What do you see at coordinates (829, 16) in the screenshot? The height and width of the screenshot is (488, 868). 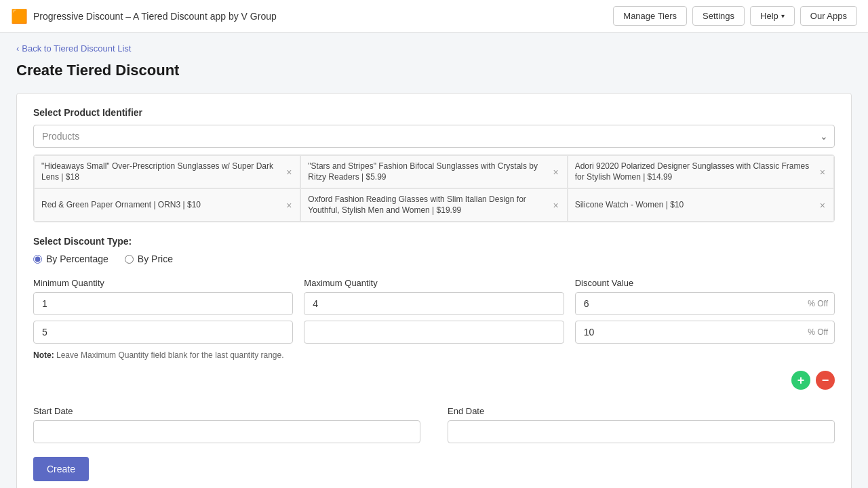 I see `our-apps-button: Our Apps` at bounding box center [829, 16].